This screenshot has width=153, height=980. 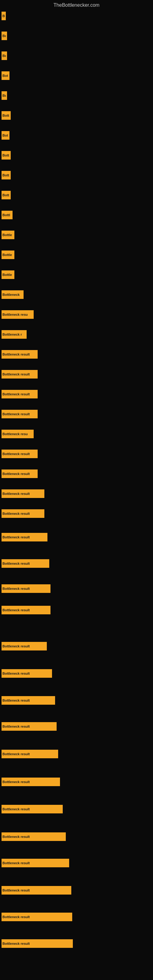 I want to click on bar-row-2: Bo, so click(x=4, y=56).